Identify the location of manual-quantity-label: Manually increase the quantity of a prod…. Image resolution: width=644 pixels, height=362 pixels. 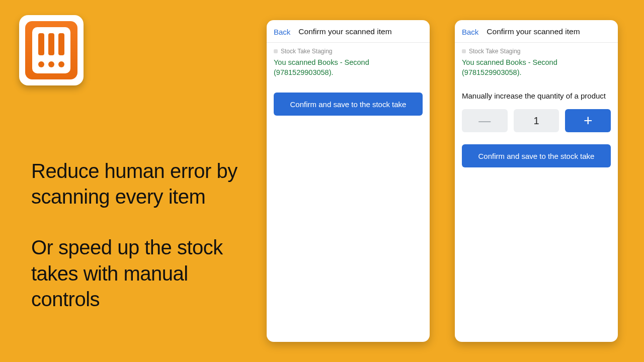
(536, 88).